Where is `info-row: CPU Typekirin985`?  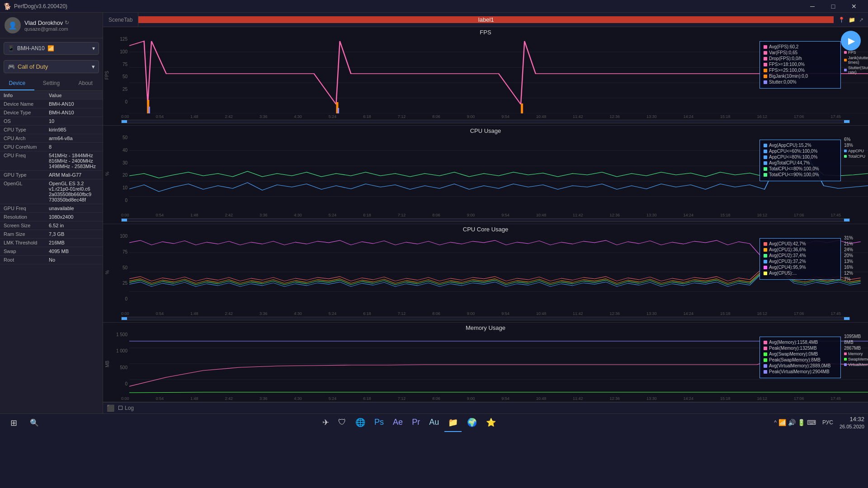
info-row: CPU Typekirin985 is located at coordinates (52, 130).